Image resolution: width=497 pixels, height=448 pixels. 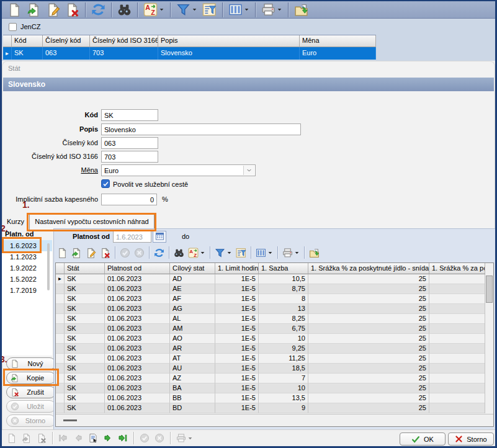 What do you see at coordinates (27, 290) in the screenshot?
I see `validity-date-item: 1.7.2019` at bounding box center [27, 290].